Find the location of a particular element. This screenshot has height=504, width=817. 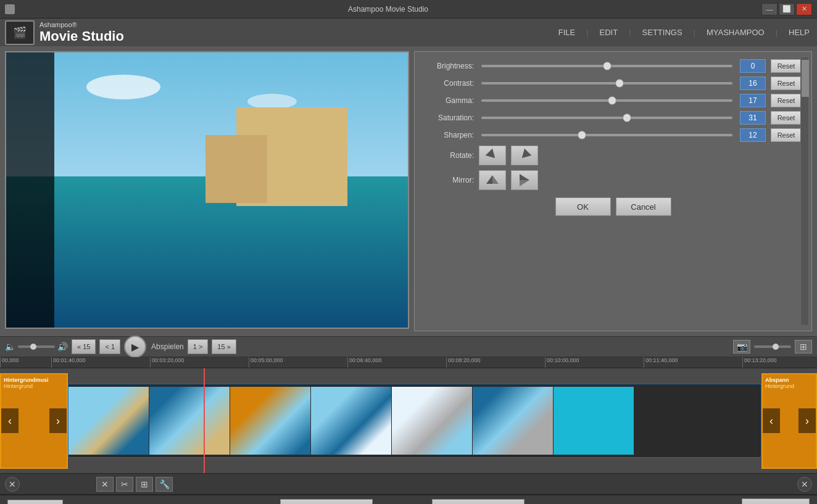

gamma-slider is located at coordinates (607, 101).